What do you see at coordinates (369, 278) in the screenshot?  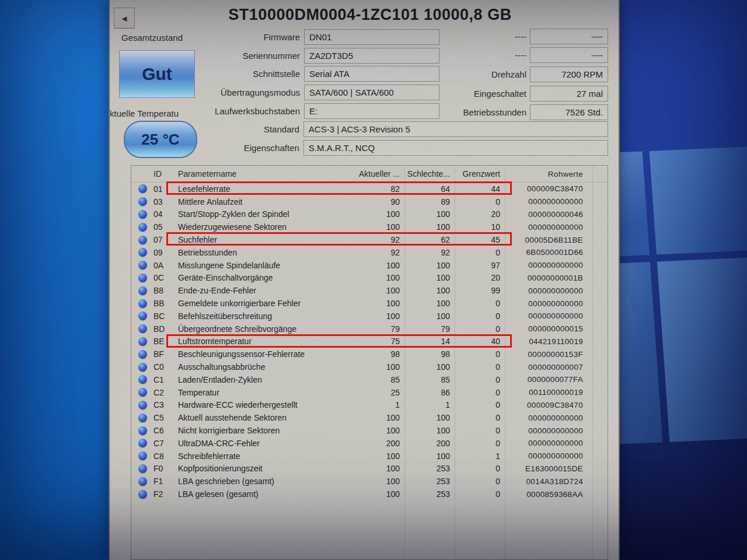 I see `smart-table-row: 0CGeräte-Einschaltvorgänge10010020000000…` at bounding box center [369, 278].